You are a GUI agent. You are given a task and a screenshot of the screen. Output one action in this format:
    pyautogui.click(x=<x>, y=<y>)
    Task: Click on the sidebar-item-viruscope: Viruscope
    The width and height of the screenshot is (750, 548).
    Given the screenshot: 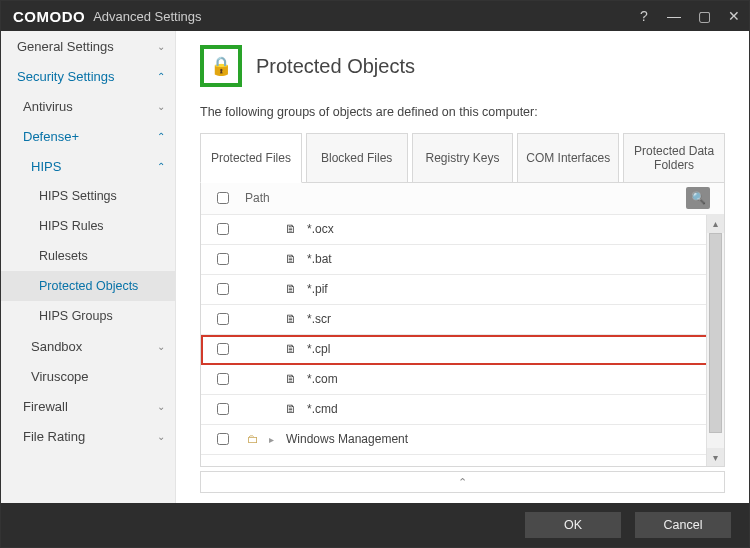 What is the action you would take?
    pyautogui.click(x=88, y=376)
    